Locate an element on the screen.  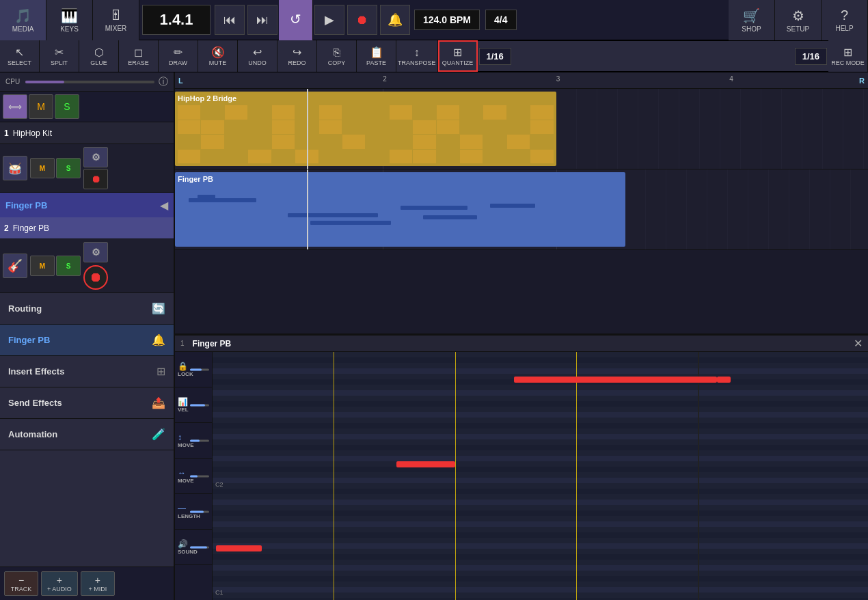
rec-mode-icon: ⊞ is located at coordinates (847, 52).